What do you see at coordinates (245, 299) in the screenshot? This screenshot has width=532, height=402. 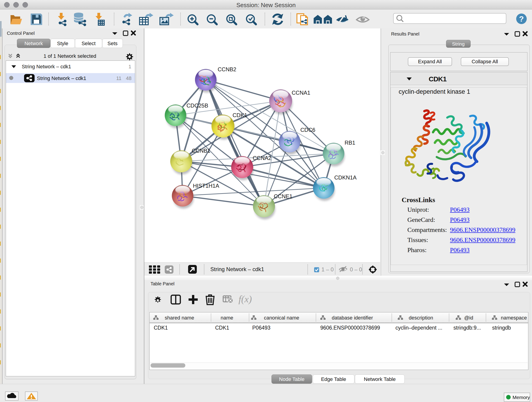 I see `svg-text: f(x)` at bounding box center [245, 299].